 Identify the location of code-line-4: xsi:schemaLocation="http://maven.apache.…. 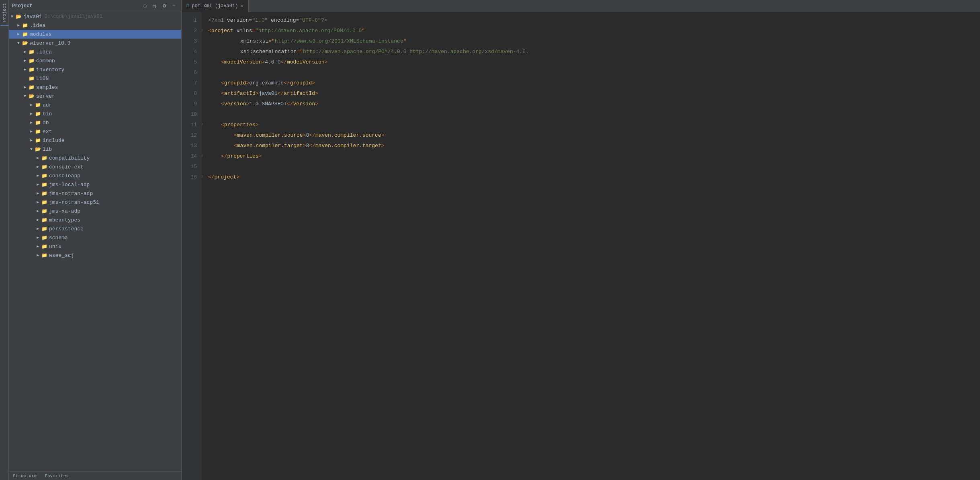
(594, 52).